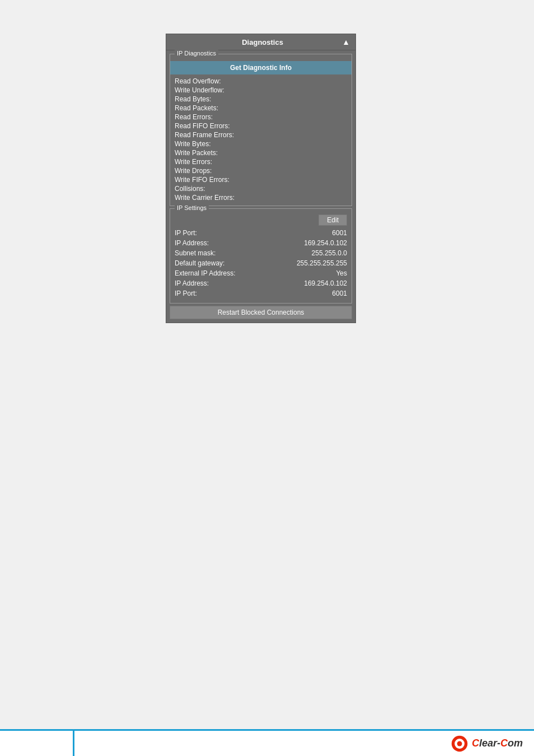 The height and width of the screenshot is (756, 534). What do you see at coordinates (322, 263) in the screenshot?
I see `ip-field-value: 255.255.255.255` at bounding box center [322, 263].